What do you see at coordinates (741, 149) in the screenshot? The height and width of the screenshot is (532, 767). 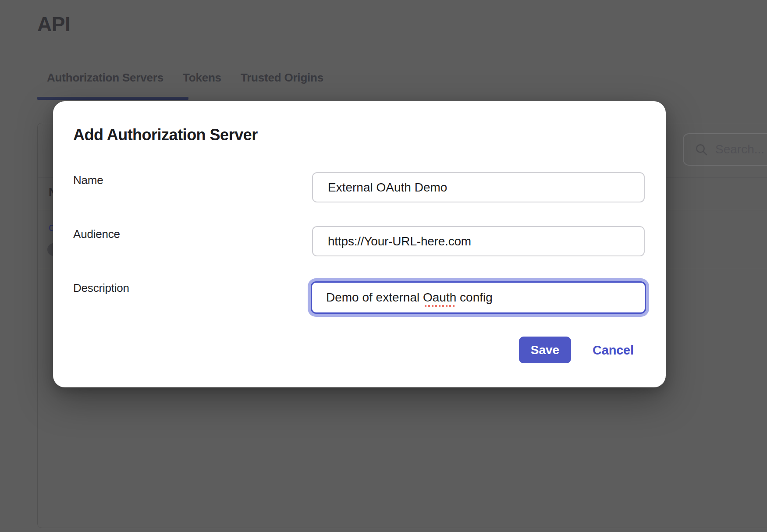 I see `search-input` at bounding box center [741, 149].